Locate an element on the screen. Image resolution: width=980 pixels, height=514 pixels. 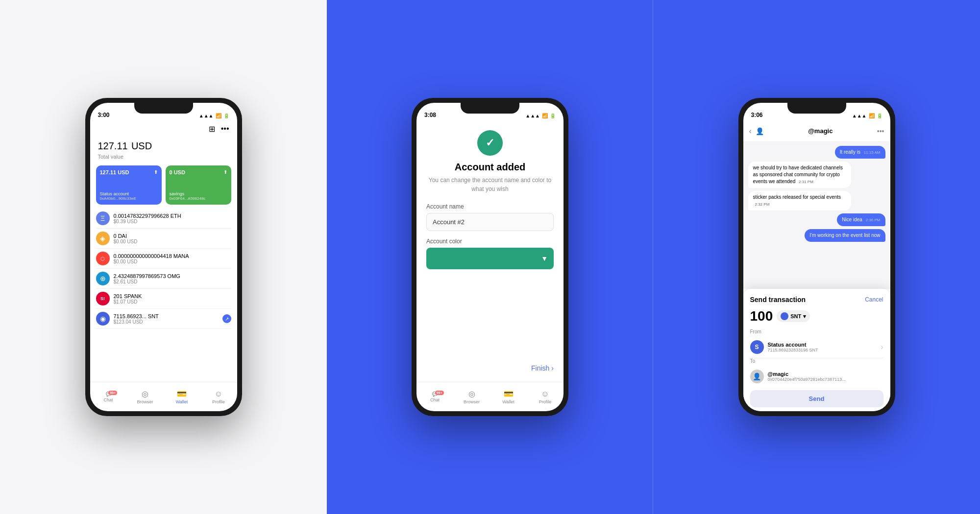
finish-button: Finish › is located at coordinates (542, 368).